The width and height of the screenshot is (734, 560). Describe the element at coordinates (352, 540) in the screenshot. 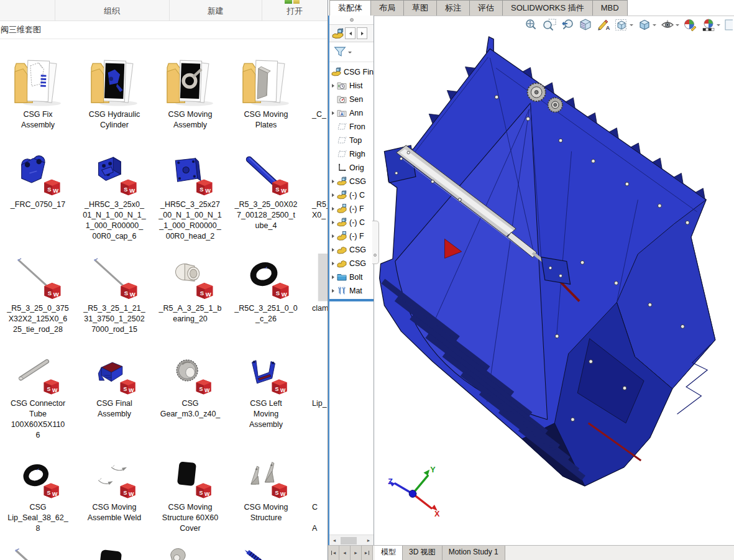

I see `tree-horizontal-scrollbar: ◄ ►` at that location.